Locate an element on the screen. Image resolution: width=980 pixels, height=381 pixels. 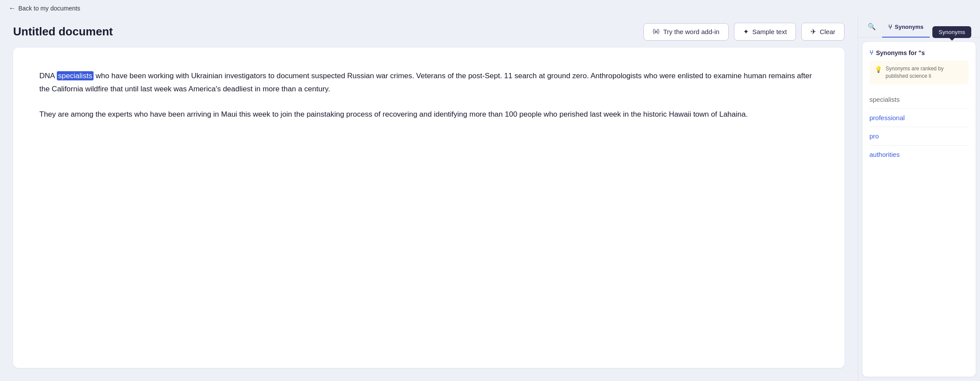
doc-header: Untitled document 🄦 Try the word add-in … is located at coordinates (429, 32).